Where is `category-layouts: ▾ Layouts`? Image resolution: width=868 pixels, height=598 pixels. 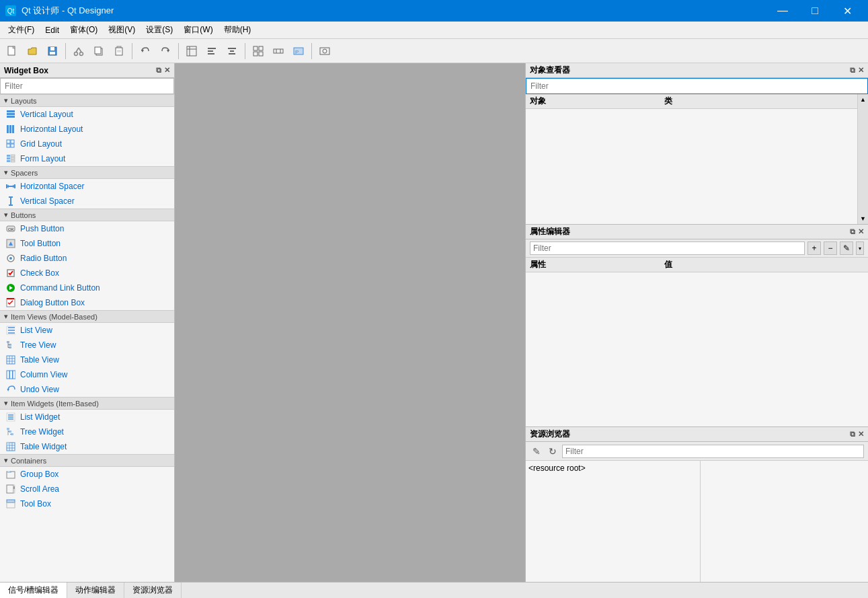
category-layouts: ▾ Layouts is located at coordinates (87, 101).